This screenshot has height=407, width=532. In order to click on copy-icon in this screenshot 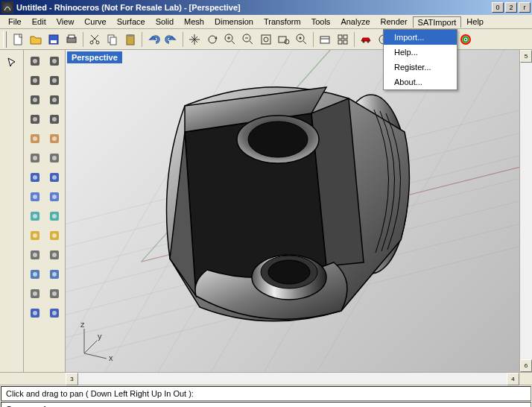, I will do `click(113, 40)`.